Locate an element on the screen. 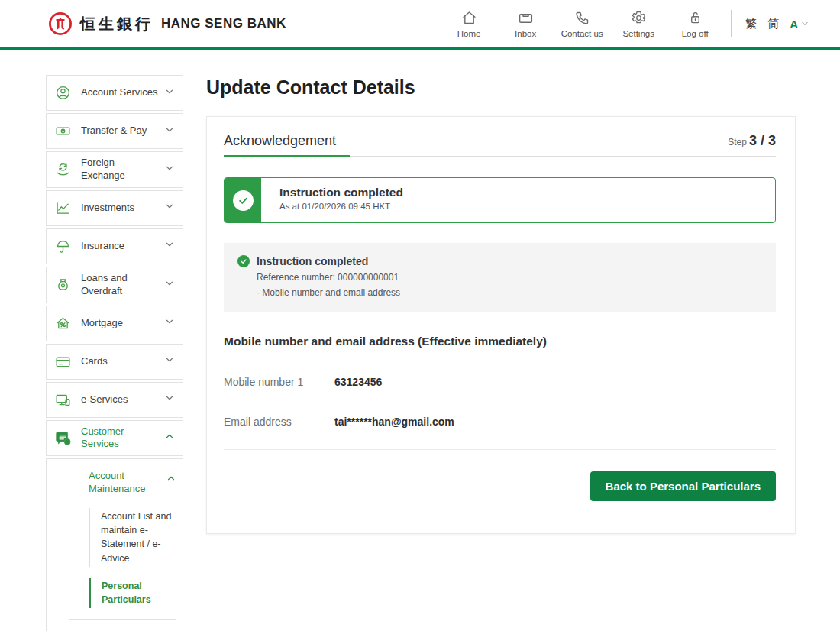 Image resolution: width=840 pixels, height=631 pixels. email-address-value: tai******han@gmail.com is located at coordinates (394, 422).